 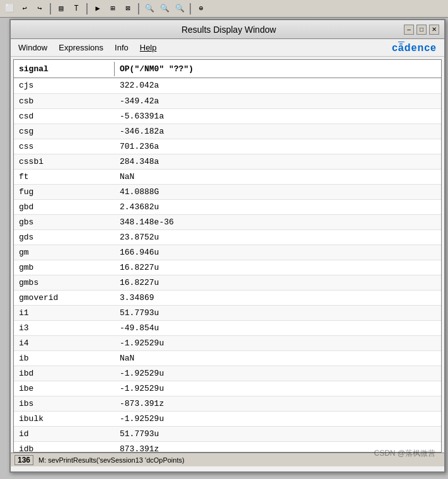 I want to click on value-cell: 873.391z, so click(x=278, y=446).